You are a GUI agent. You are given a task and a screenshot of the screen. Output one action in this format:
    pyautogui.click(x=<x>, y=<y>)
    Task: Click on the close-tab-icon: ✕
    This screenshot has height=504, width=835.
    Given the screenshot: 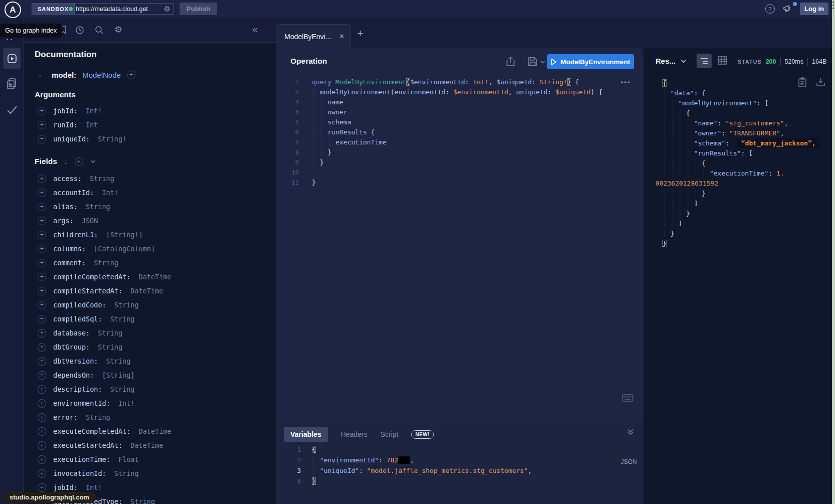 What is the action you would take?
    pyautogui.click(x=342, y=36)
    